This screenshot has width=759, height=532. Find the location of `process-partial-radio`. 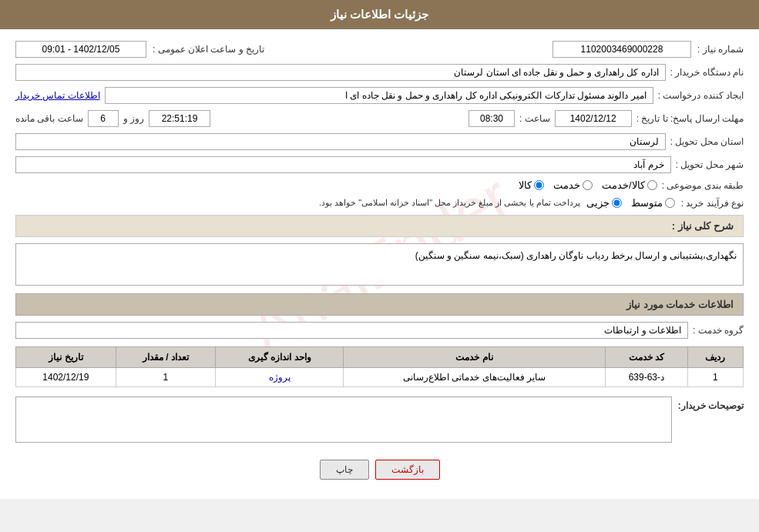

process-partial-radio is located at coordinates (616, 203).